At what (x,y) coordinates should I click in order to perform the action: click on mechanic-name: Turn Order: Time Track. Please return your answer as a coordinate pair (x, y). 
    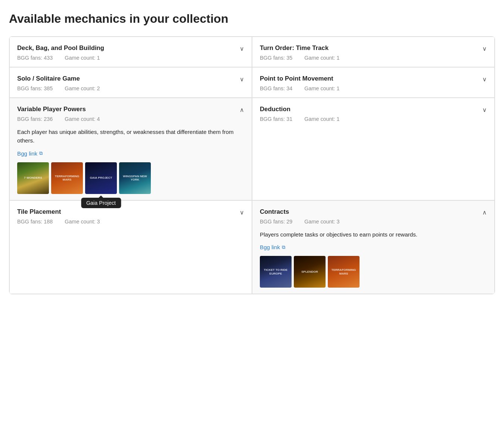
    Looking at the image, I should click on (300, 48).